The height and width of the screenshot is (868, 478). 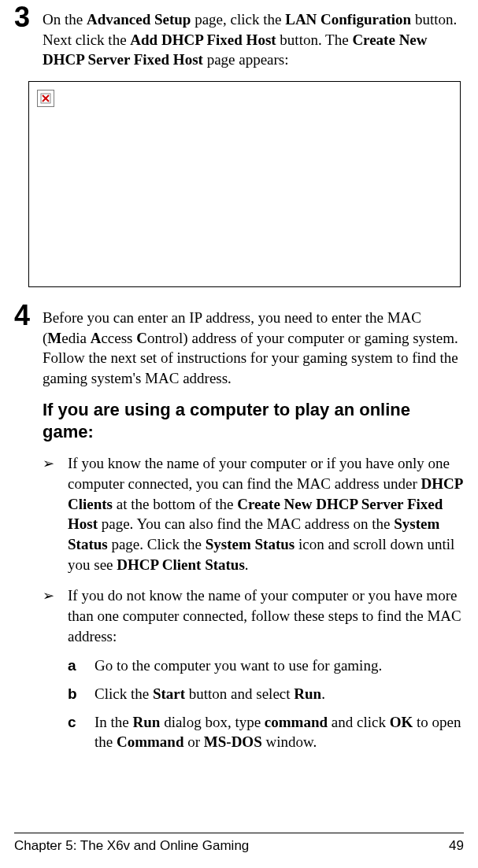 I want to click on list-item: ➢ If you know the name of your computer …, so click(x=254, y=514).